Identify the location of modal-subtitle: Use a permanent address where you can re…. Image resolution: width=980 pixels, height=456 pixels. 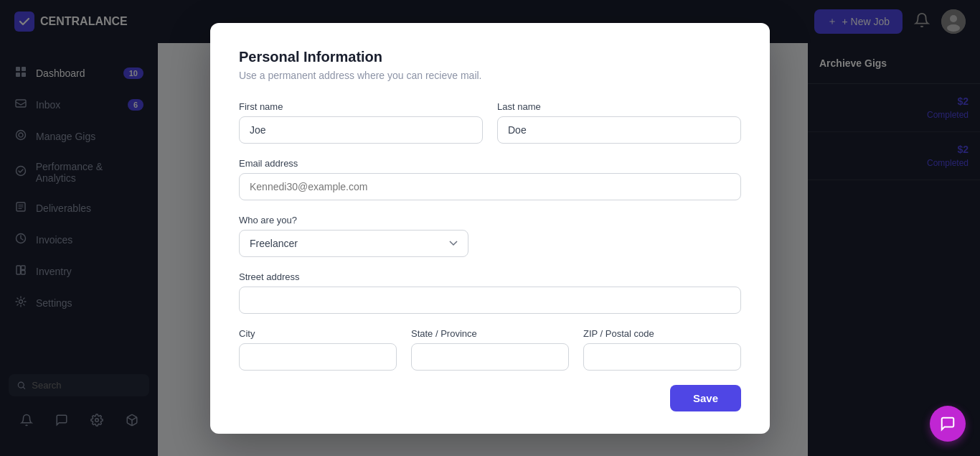
(490, 75).